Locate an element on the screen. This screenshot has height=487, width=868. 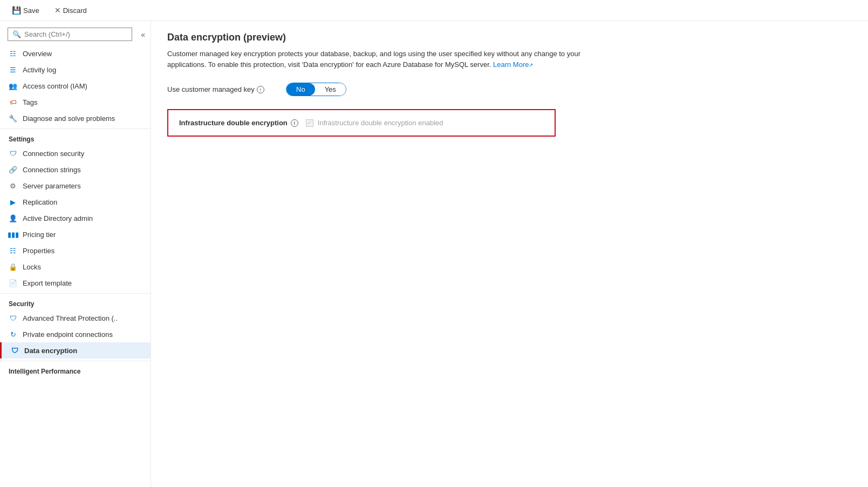
double-encryption-label: Infrastructure double encryption i is located at coordinates (238, 123).